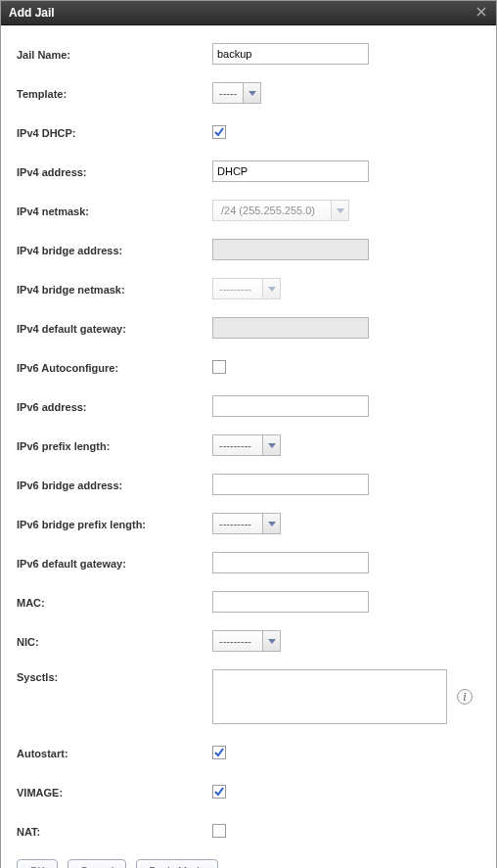 The height and width of the screenshot is (868, 497). I want to click on ipv4-netmask-select: /24 (255.255.255.0), so click(281, 210).